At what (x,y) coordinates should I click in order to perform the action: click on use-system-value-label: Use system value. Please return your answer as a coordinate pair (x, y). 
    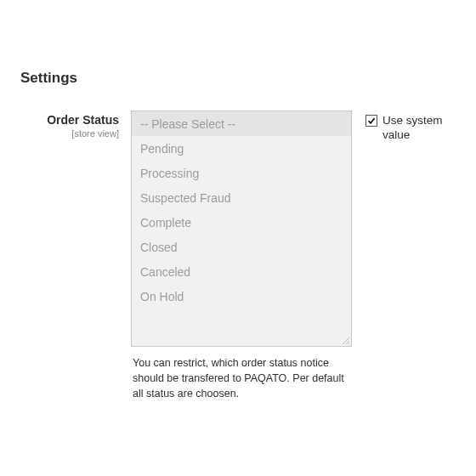
    Looking at the image, I should click on (421, 128).